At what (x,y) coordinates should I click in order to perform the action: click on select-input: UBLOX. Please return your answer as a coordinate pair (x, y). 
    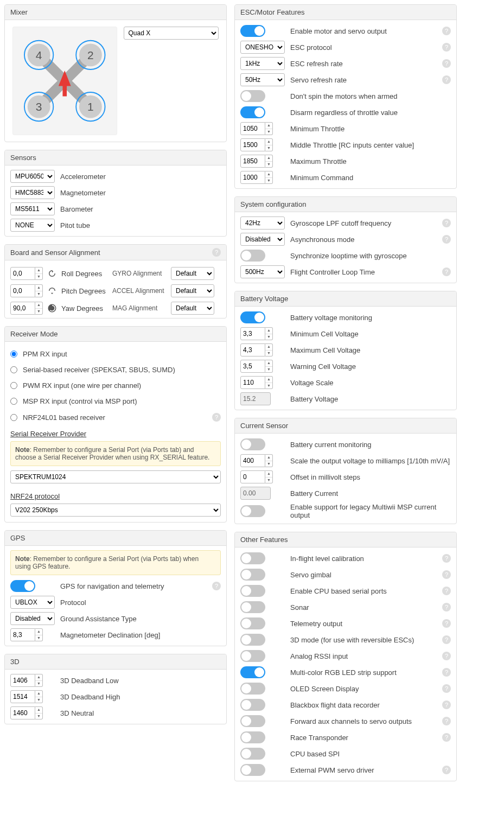
    Looking at the image, I should click on (33, 602).